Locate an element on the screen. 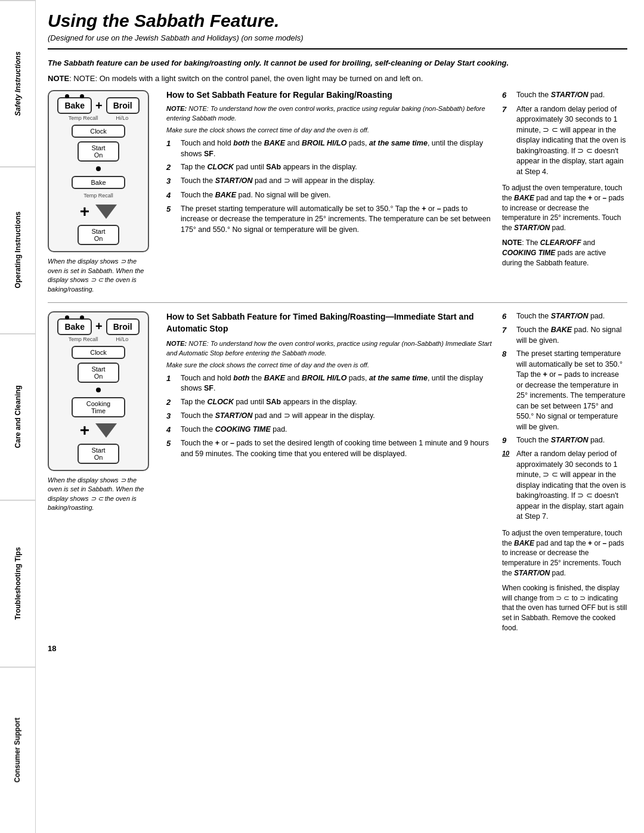 The image size is (644, 833). start-label4: Start is located at coordinates (98, 450).